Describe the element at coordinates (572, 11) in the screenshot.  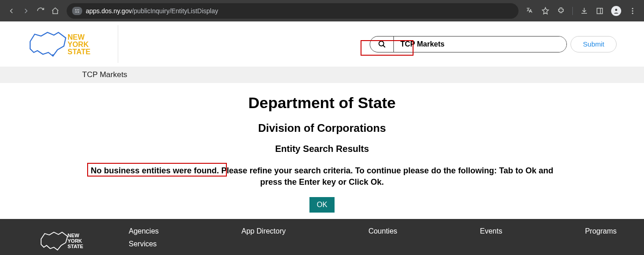
I see `separator` at that location.